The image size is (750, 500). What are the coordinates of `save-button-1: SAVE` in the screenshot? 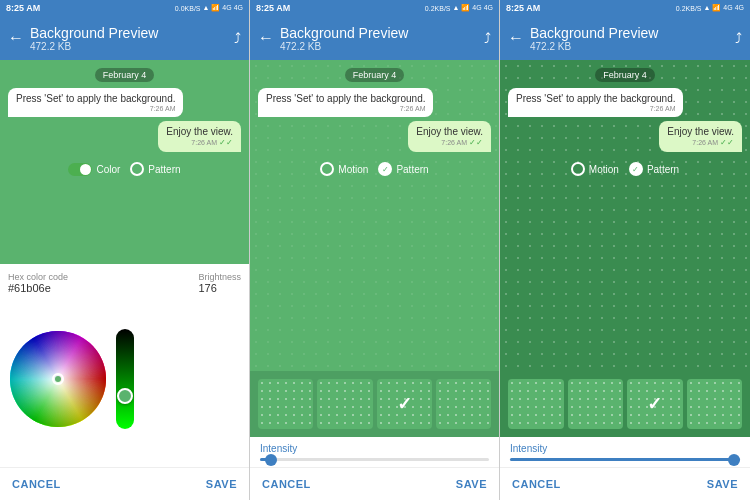 It's located at (222, 484).